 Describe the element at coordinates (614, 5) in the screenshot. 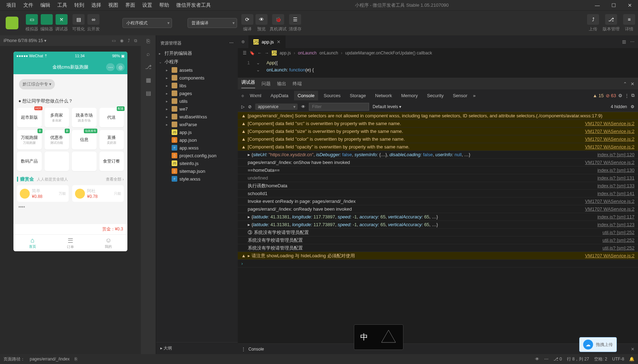

I see `maximize-button: ☐` at that location.